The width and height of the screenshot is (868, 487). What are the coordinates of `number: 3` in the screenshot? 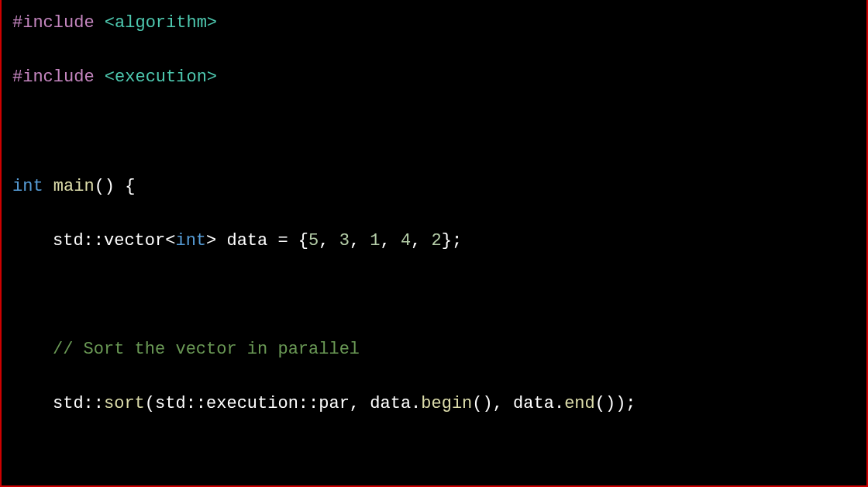 It's located at (344, 240).